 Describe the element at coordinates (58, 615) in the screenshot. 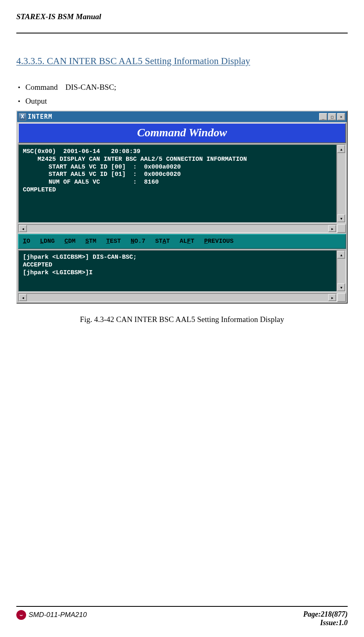

I see `document-id: SMD-011-PMA210` at that location.